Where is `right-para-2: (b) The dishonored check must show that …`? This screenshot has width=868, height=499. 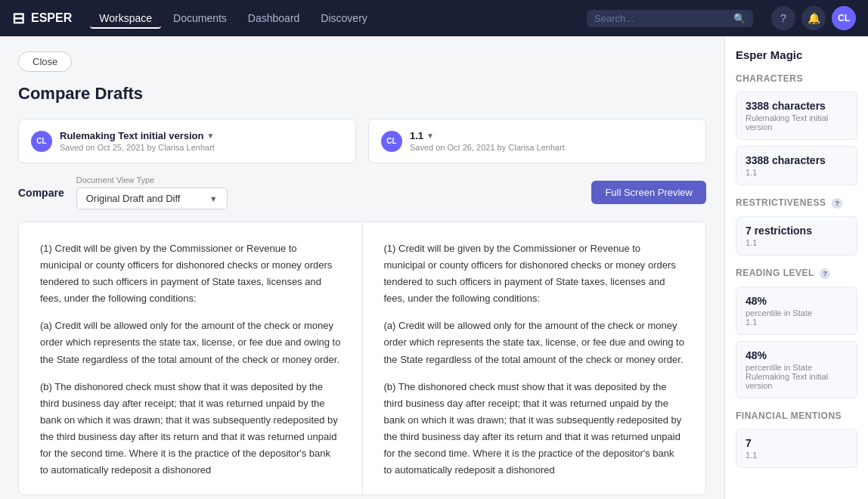
right-para-2: (b) The dishonored check must show that … is located at coordinates (535, 429).